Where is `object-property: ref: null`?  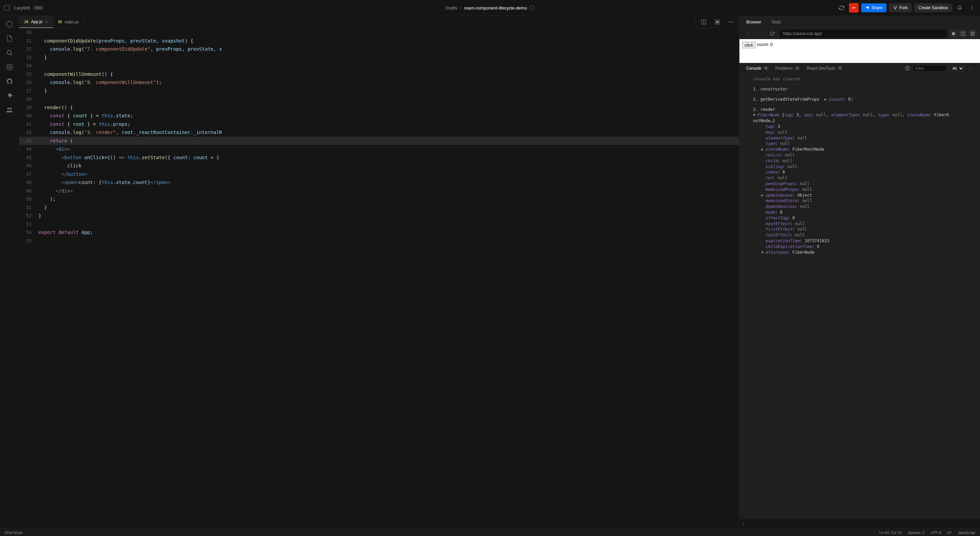 object-property: ref: null is located at coordinates (864, 178).